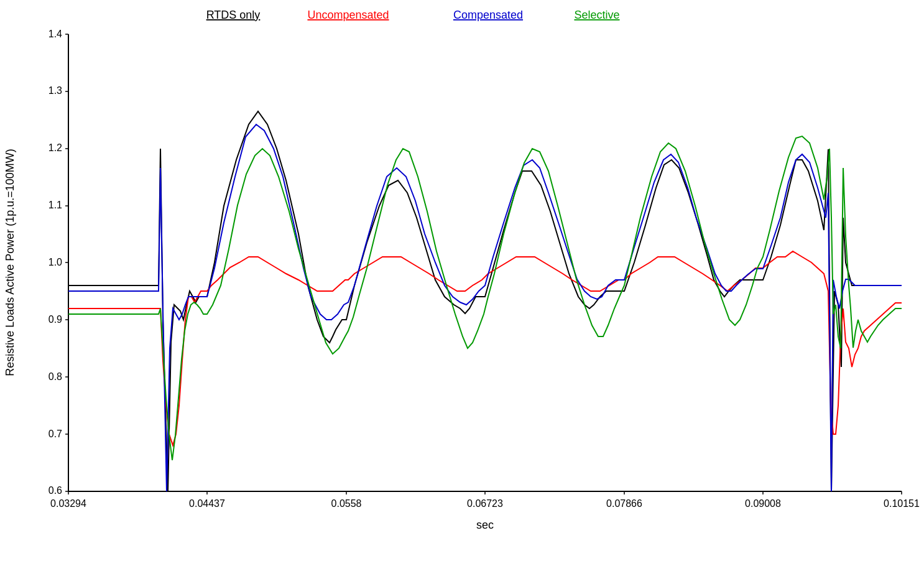 The height and width of the screenshot is (566, 924). Describe the element at coordinates (55, 377) in the screenshot. I see `y-tick-0.8: 0.8` at that location.